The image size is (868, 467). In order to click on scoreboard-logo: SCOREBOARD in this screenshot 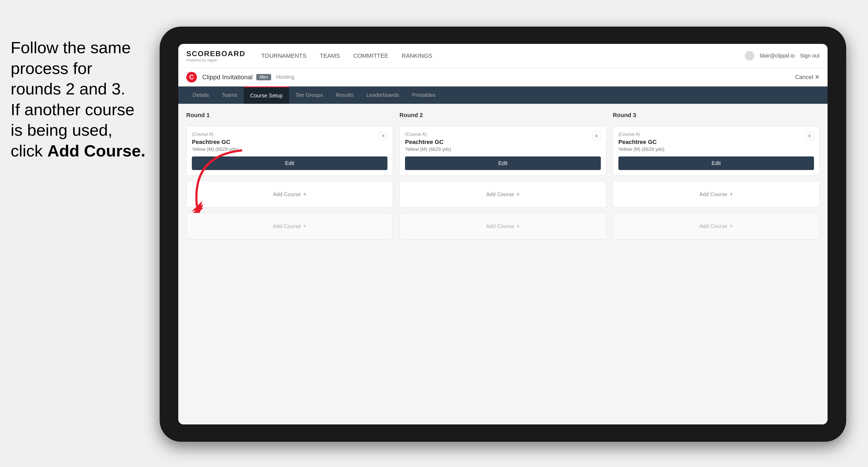, I will do `click(216, 54)`.